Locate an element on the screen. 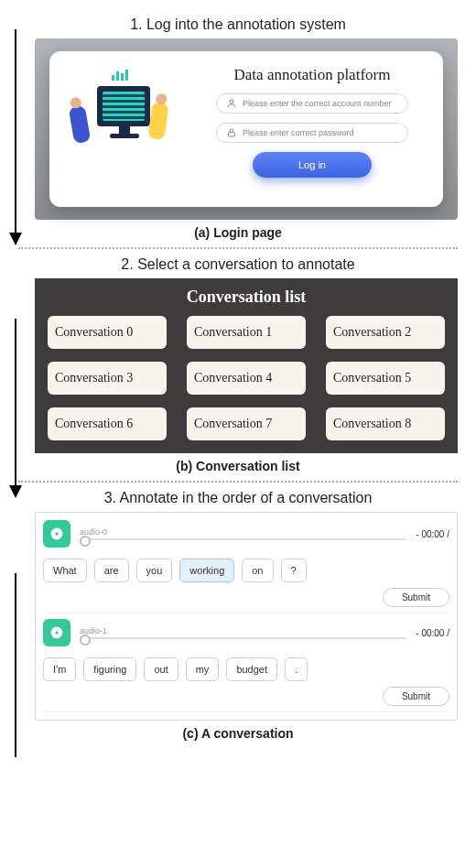 The height and width of the screenshot is (868, 476). word-token: out is located at coordinates (161, 669).